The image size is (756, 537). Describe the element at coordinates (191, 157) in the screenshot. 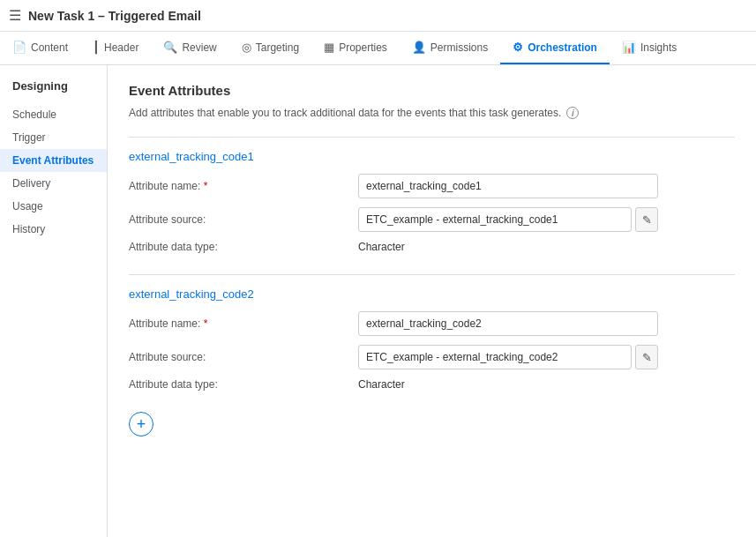

I see `attribute-1-link: external_tracking_code1` at that location.